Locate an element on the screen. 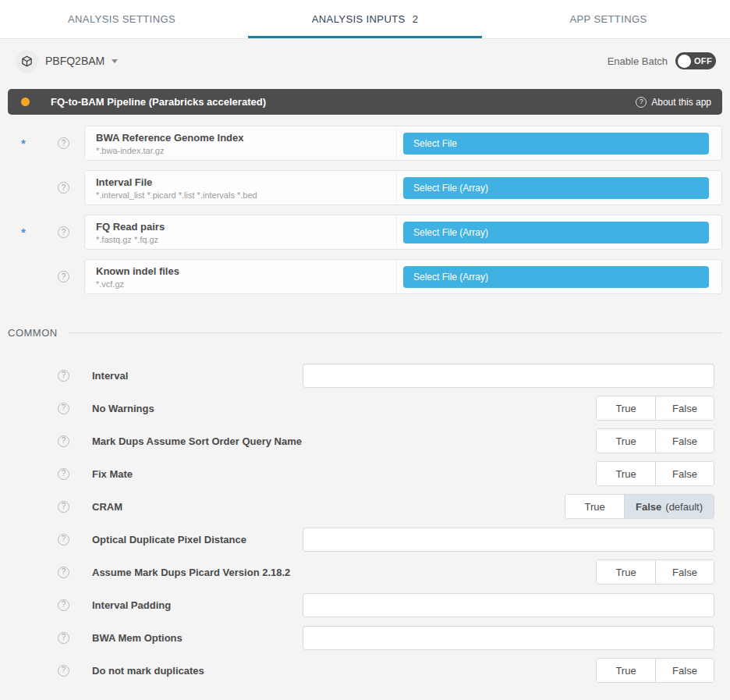 This screenshot has height=700, width=730. app-selector-dropdown: PBFQ2BAM is located at coordinates (67, 61).